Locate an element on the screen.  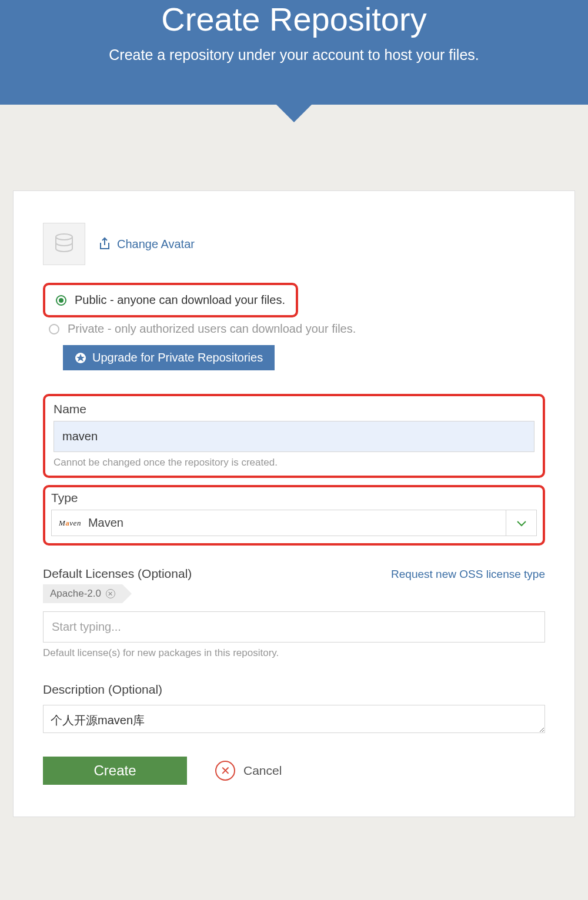
description-textarea is located at coordinates (294, 719).